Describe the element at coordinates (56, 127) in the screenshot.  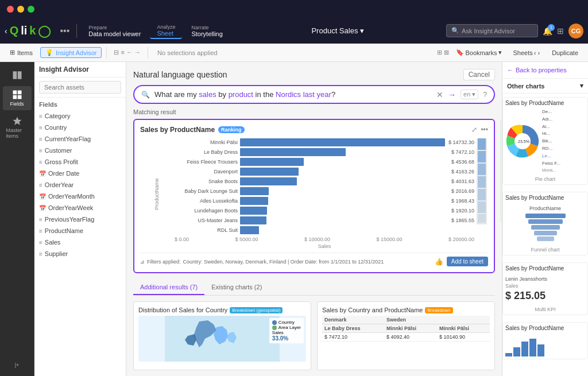
I see `field-label: Country` at that location.